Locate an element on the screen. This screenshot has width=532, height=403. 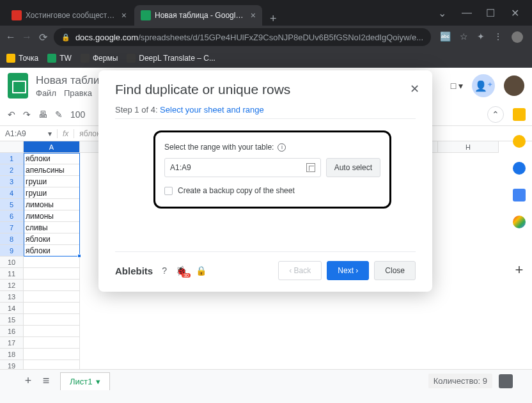
row-header: 13 is located at coordinates (12, 297).